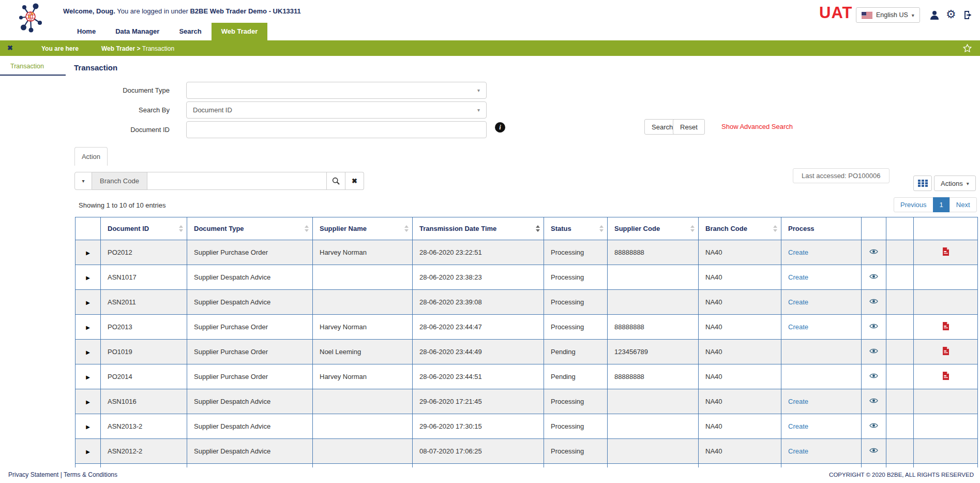 The height and width of the screenshot is (483, 980). What do you see at coordinates (526, 402) in the screenshot?
I see `table-row: ▶ASN1016Supplier Despatch Advice29-06-20…` at bounding box center [526, 402].